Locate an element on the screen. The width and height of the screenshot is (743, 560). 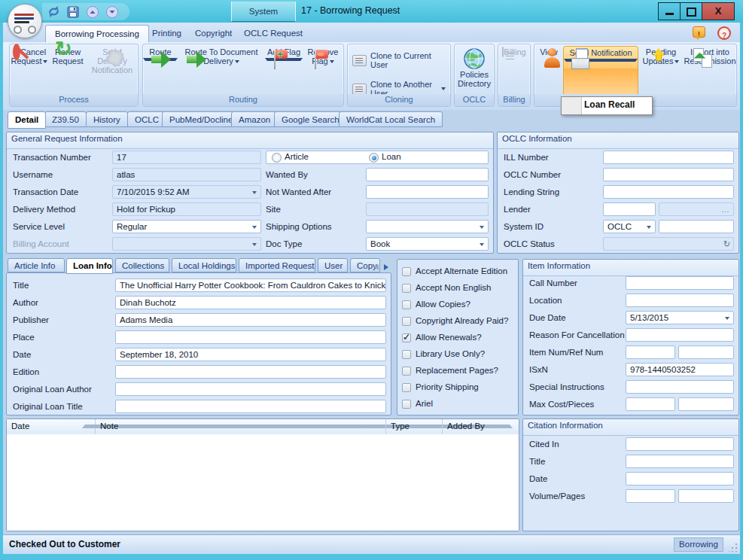
refresh-status-icon: ↻ is located at coordinates (727, 244).